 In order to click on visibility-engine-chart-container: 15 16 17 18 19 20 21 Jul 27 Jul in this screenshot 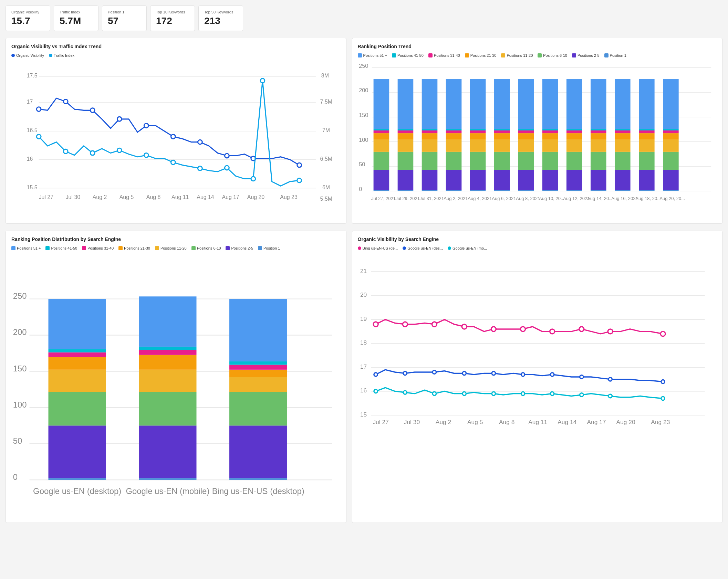, I will do `click(537, 340)`.